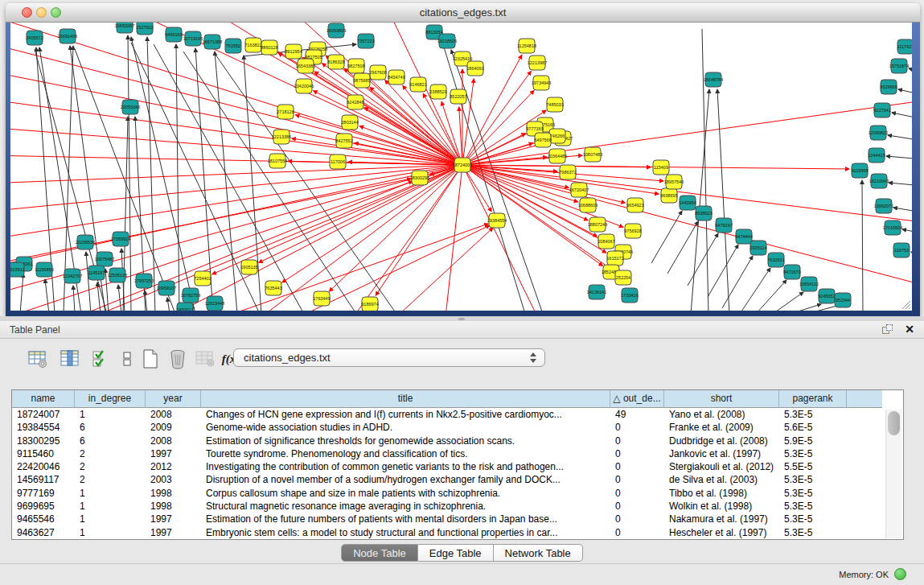 This screenshot has width=924, height=585. I want to click on network-node: 7986372, so click(568, 172).